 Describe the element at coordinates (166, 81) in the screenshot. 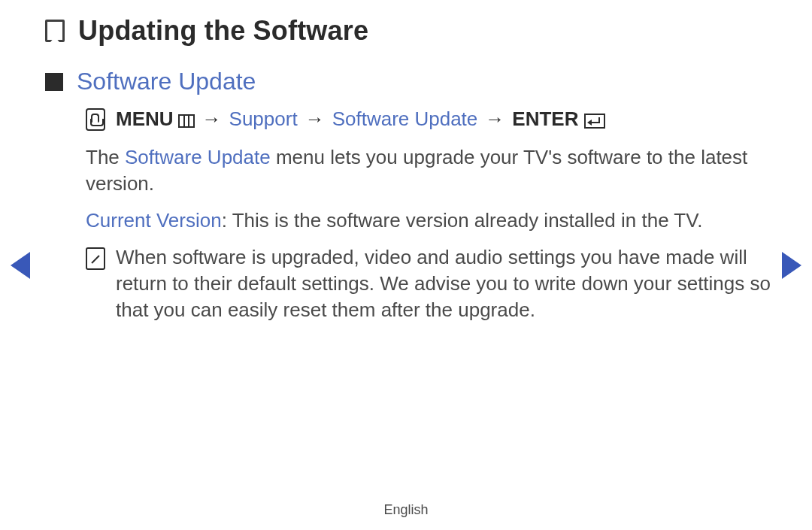

I see `section-title: Software Update` at that location.